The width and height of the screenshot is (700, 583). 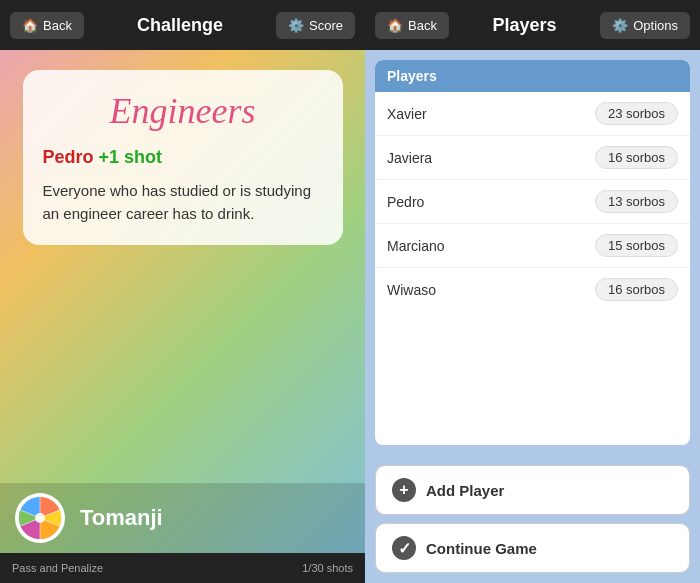 I want to click on check-icon: ✓, so click(x=404, y=548).